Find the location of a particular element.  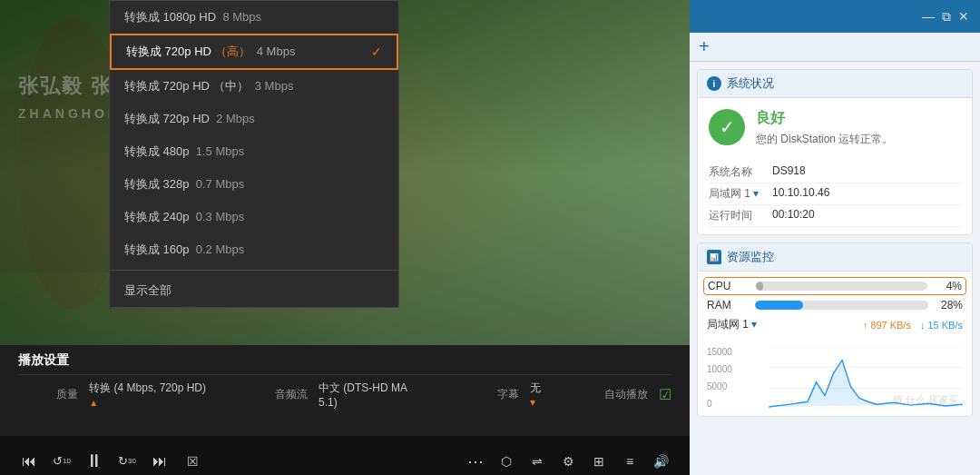

quality-option-show-all: 显示全部 is located at coordinates (254, 291).